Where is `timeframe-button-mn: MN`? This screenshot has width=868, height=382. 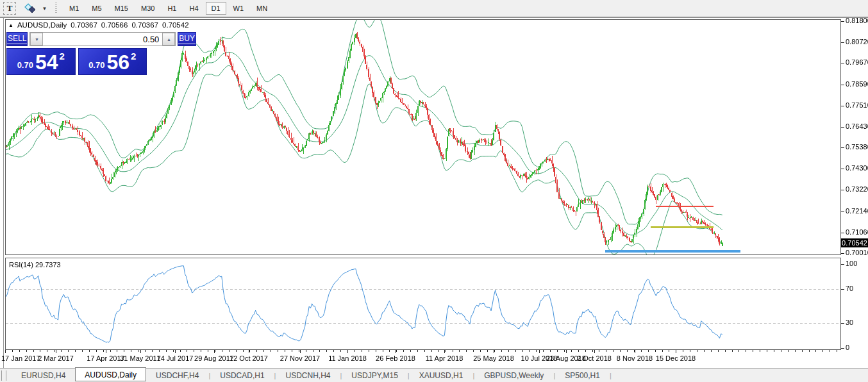
timeframe-button-mn: MN is located at coordinates (262, 8).